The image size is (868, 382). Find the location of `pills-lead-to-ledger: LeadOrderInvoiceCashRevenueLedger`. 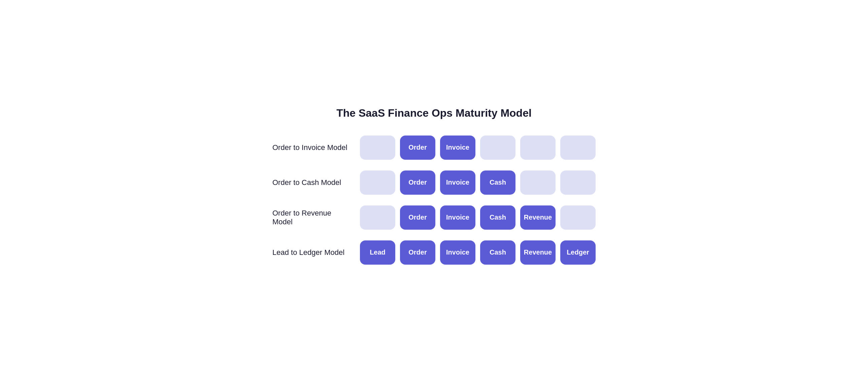

pills-lead-to-ledger: LeadOrderInvoiceCashRevenueLedger is located at coordinates (478, 252).